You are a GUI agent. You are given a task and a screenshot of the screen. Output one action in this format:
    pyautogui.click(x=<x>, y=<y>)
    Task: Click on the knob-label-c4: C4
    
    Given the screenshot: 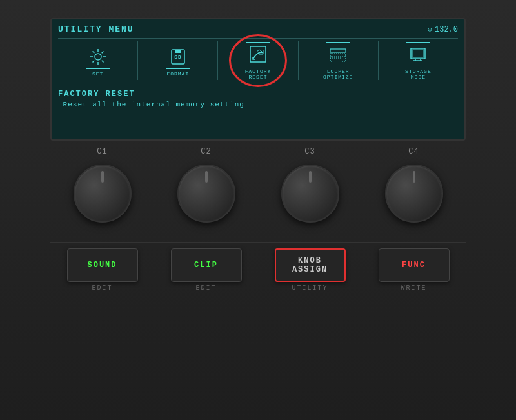 What is the action you would take?
    pyautogui.click(x=414, y=152)
    